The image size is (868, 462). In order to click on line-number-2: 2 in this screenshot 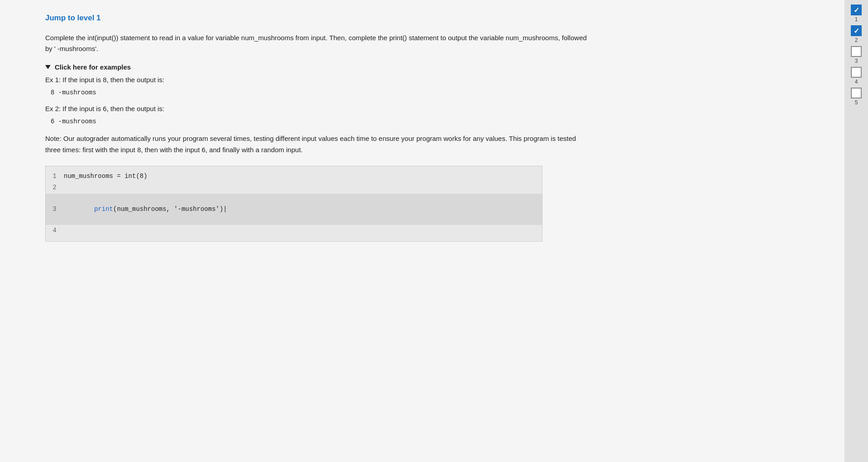, I will do `click(55, 188)`.